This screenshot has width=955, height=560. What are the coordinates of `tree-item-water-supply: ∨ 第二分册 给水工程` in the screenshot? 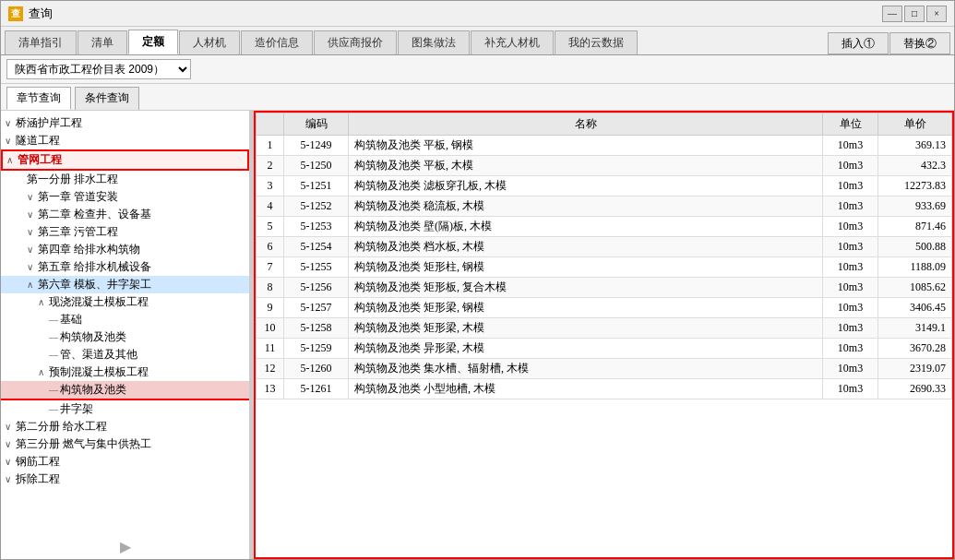 It's located at (125, 426).